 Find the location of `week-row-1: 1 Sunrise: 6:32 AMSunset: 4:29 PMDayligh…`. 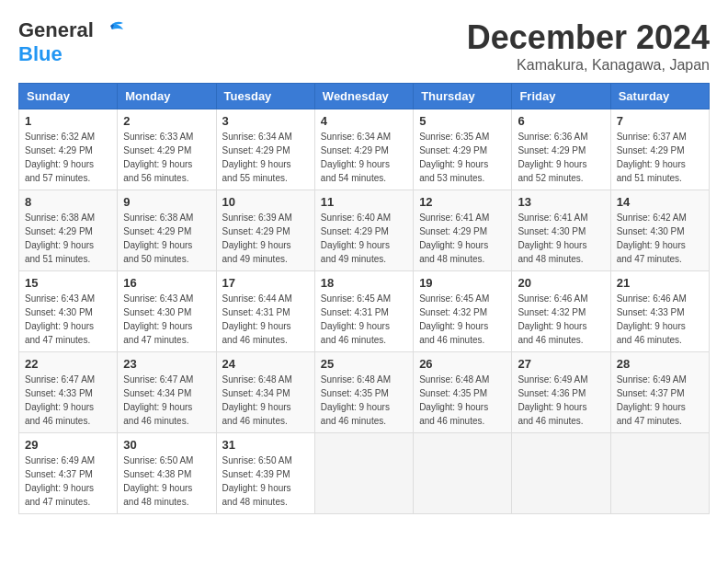

week-row-1: 1 Sunrise: 6:32 AMSunset: 4:29 PMDayligh… is located at coordinates (364, 150).